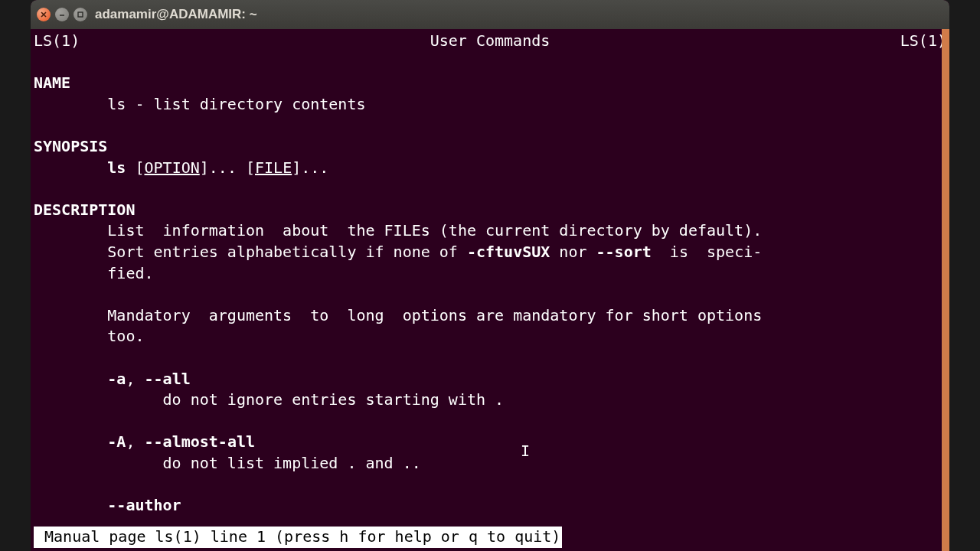  Describe the element at coordinates (44, 15) in the screenshot. I see `close-icon` at that location.